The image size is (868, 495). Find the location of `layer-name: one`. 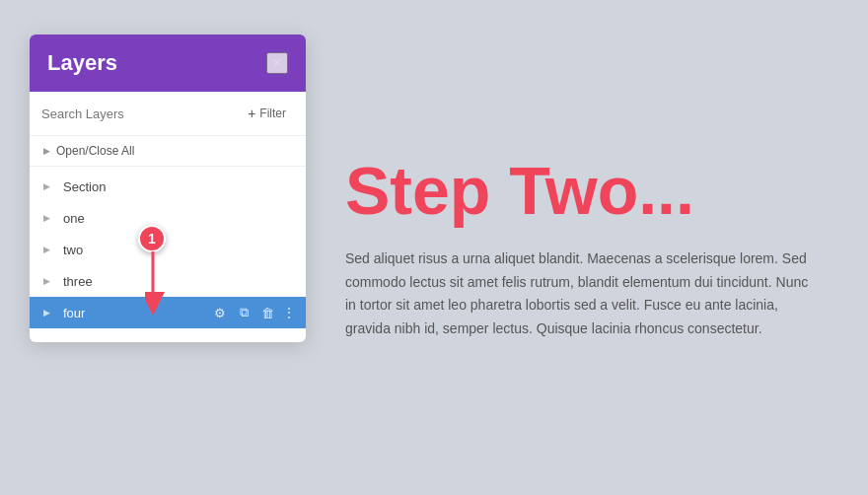

layer-name: one is located at coordinates (137, 219).